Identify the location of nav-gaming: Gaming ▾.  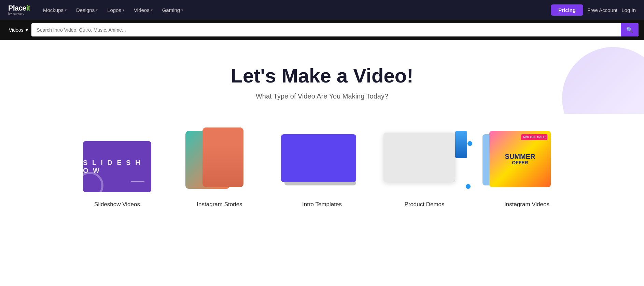
(173, 10).